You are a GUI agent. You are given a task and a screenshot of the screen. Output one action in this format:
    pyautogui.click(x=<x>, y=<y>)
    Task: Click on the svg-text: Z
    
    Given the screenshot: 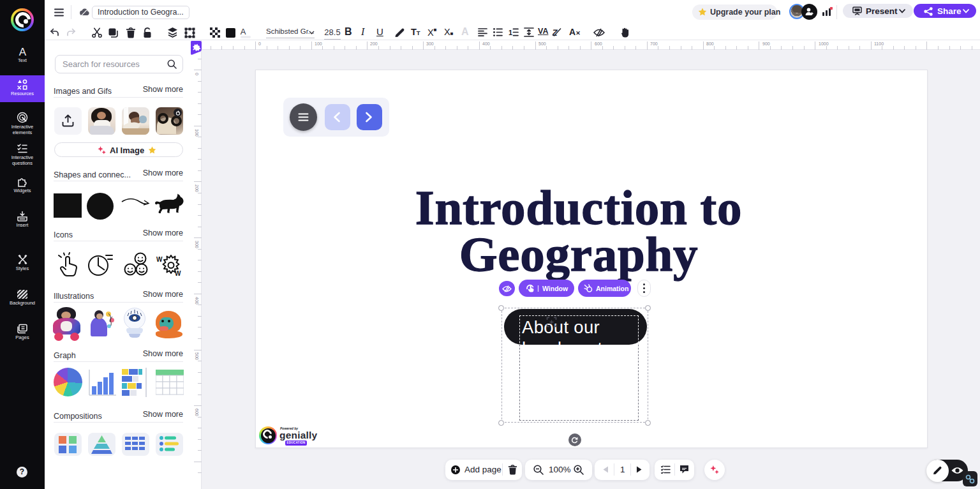 What is the action you would take?
    pyautogui.click(x=556, y=32)
    